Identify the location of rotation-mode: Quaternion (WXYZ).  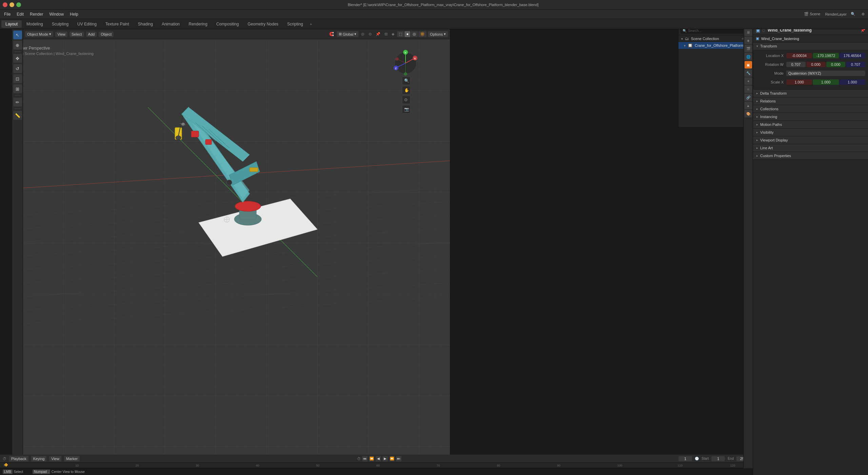
(826, 73).